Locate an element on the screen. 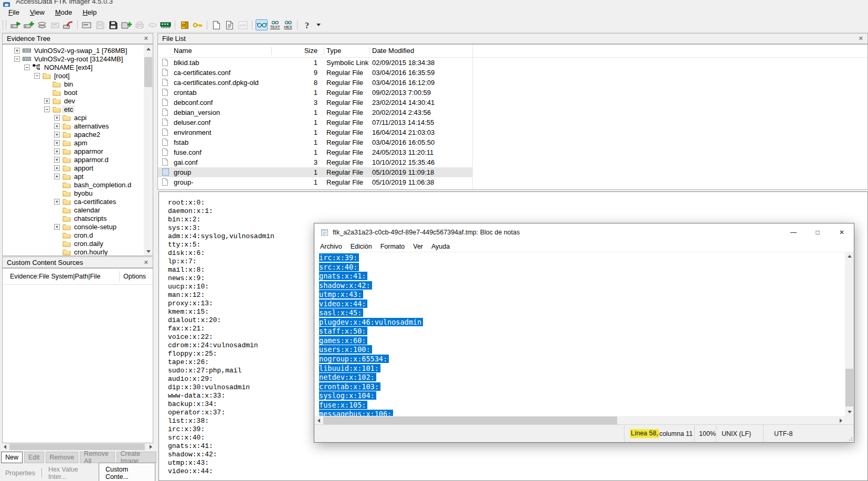 This screenshot has height=481, width=868. column-size: Size is located at coordinates (296, 50).